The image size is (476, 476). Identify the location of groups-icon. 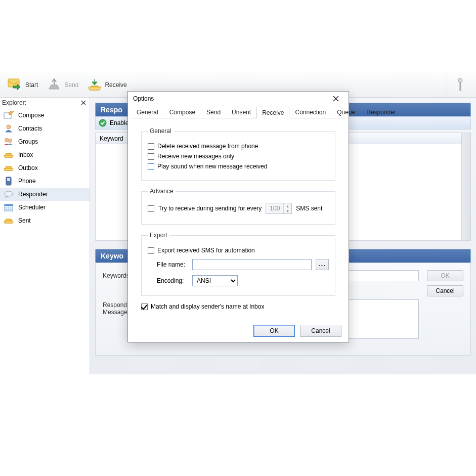
(9, 142).